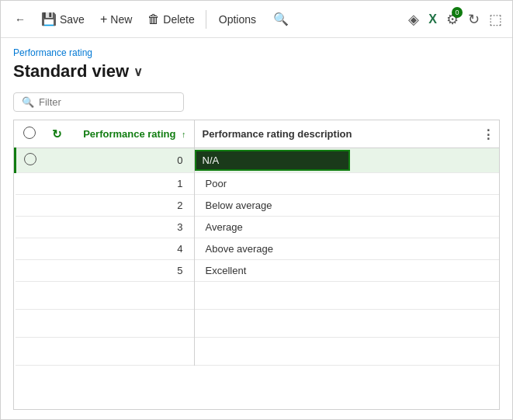  Describe the element at coordinates (132, 184) in the screenshot. I see `row-rating-cell: 1` at that location.